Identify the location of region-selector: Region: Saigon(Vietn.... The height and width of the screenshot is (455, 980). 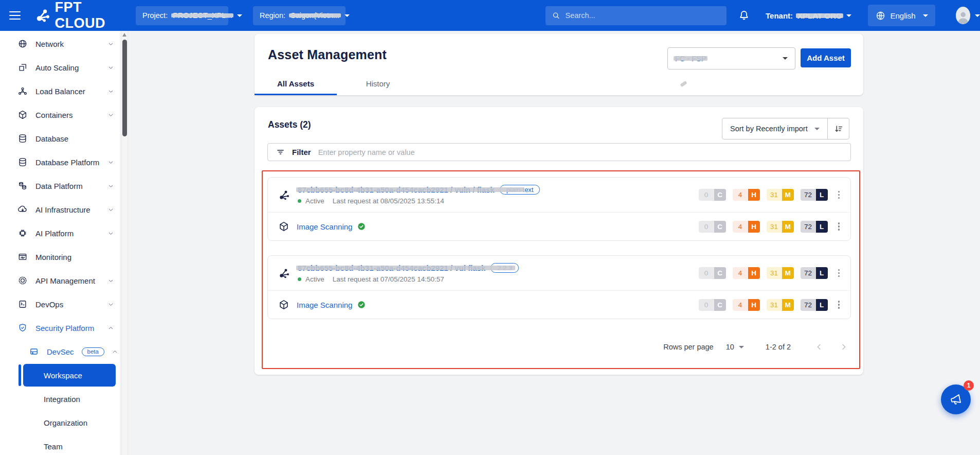
(299, 15).